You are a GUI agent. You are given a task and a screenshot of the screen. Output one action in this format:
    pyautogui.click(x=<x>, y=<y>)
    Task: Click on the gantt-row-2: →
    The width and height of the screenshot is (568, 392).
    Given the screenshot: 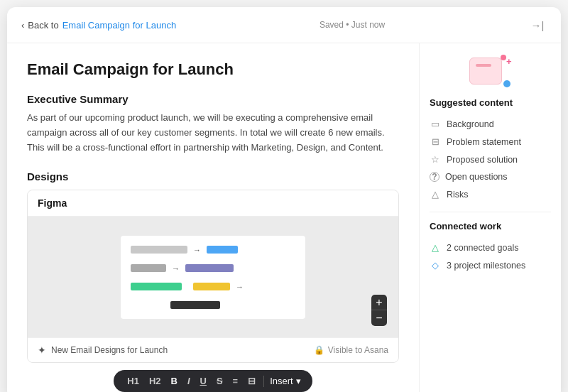 What is the action you would take?
    pyautogui.click(x=213, y=268)
    